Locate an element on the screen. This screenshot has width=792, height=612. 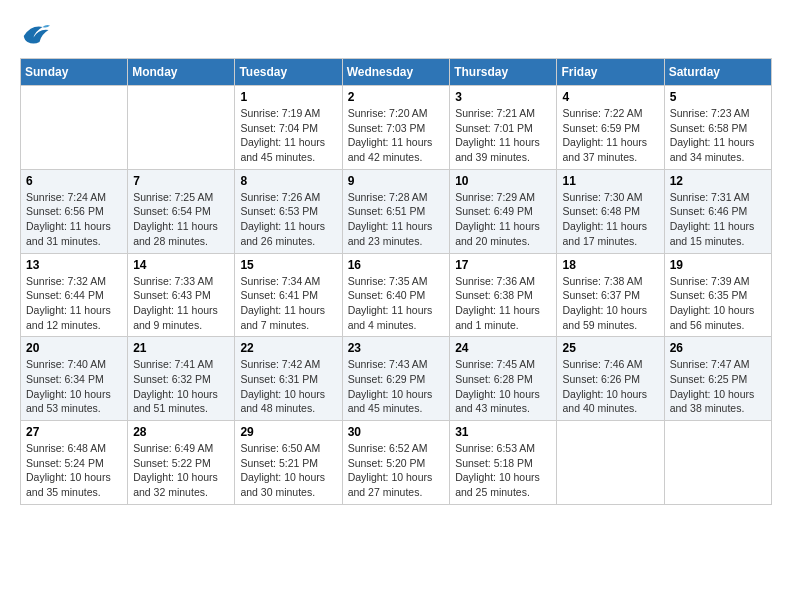
day-number: 10 is located at coordinates (503, 181).